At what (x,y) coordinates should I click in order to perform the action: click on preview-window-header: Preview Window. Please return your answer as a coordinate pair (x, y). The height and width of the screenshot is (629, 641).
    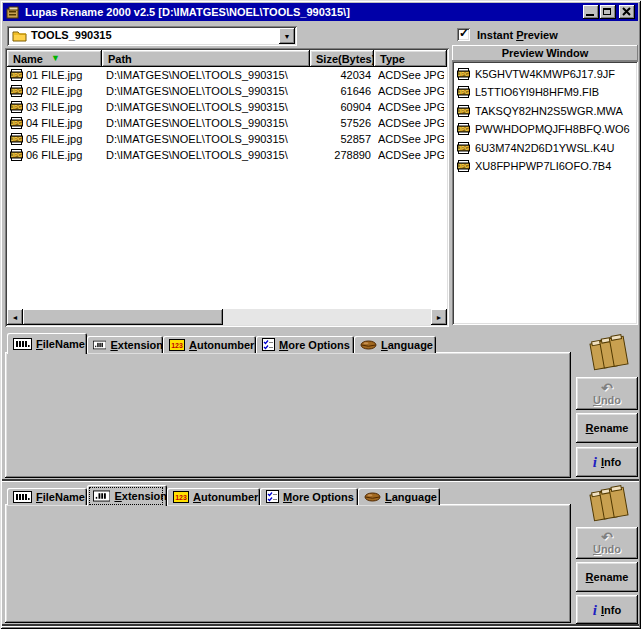
    Looking at the image, I should click on (545, 53).